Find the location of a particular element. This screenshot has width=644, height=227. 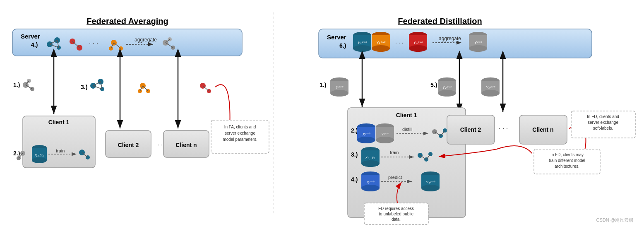

fa-server-box is located at coordinates (127, 42).